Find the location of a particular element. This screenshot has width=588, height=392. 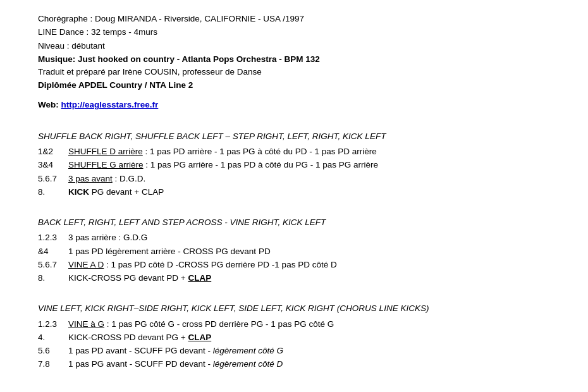

step-text: VINE à G : 1 pas PG côté G - cross PD de… is located at coordinates (309, 324).